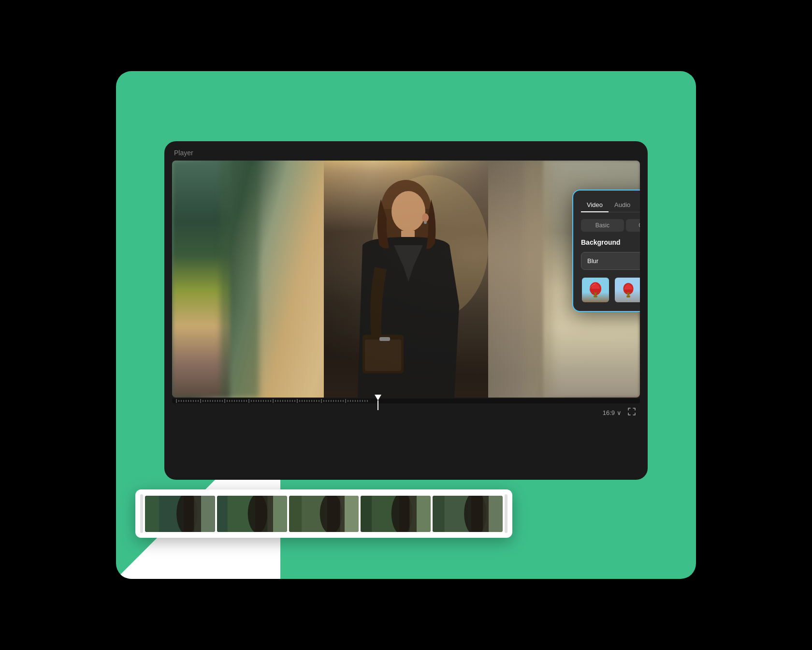 This screenshot has height=650, width=812. Describe the element at coordinates (612, 413) in the screenshot. I see `aspect-ratio-control: 16:9 ∨` at that location.